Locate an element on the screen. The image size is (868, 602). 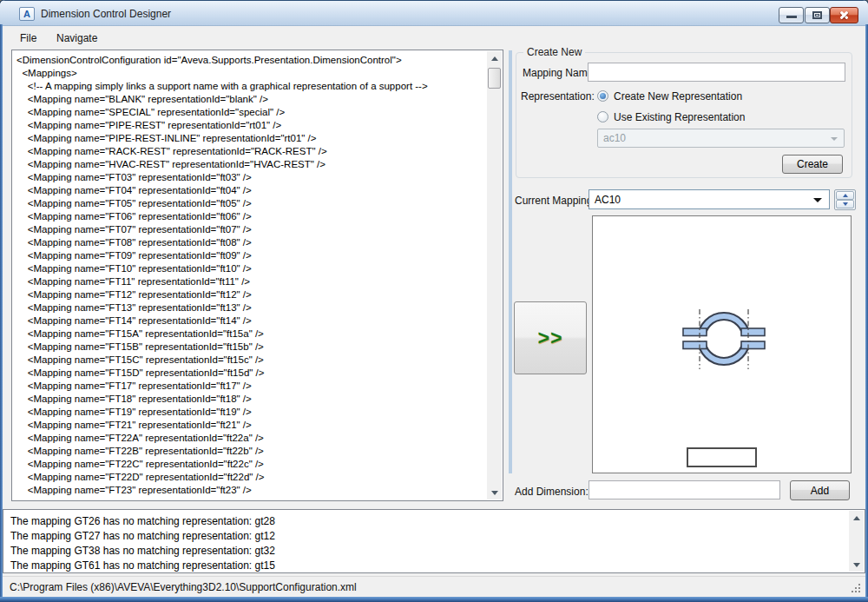
log-message: The mapping GT27 has no matching represe… is located at coordinates (428, 537).